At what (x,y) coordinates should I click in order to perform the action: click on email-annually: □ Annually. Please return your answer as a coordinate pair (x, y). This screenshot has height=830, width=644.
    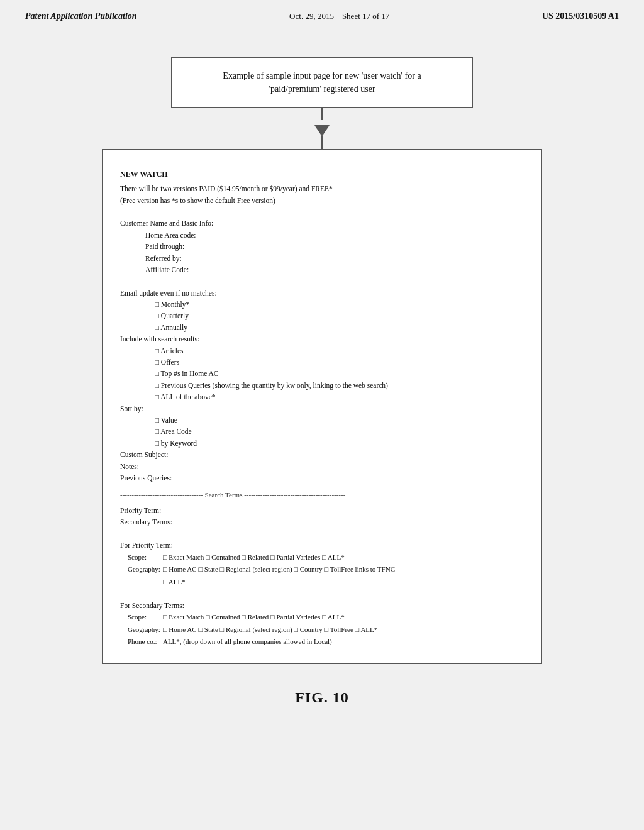
    Looking at the image, I should click on (340, 328).